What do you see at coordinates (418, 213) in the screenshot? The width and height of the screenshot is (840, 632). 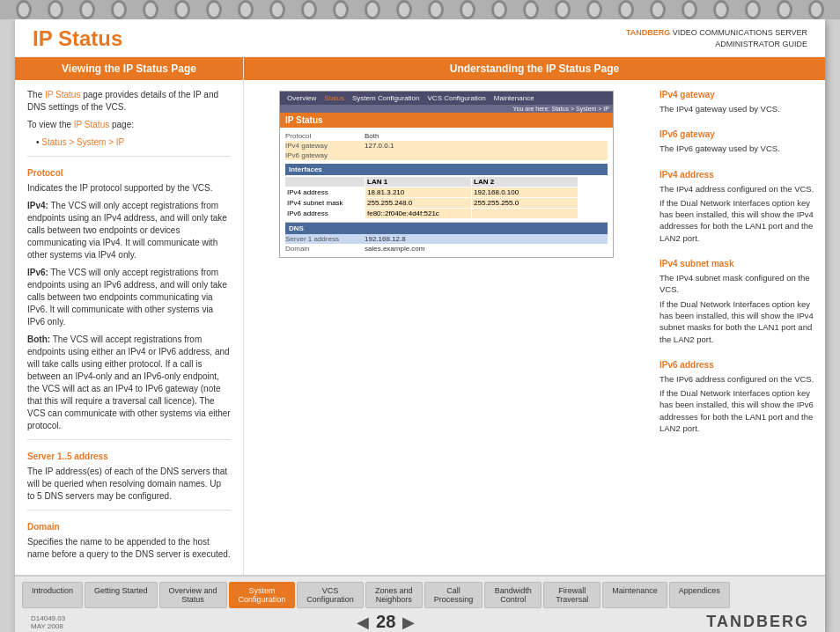 I see `ss-row3-lan1: fe80::2f040e:4d4f:521c` at bounding box center [418, 213].